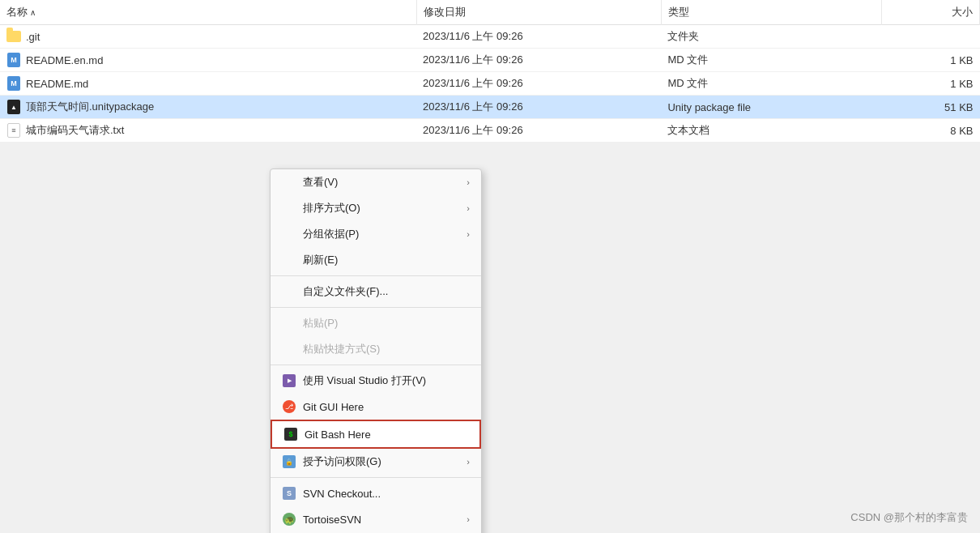  What do you see at coordinates (490, 60) in the screenshot?
I see `table-row: README.en.md 2023/11/6 上午 09:26 MD 文件 1 …` at bounding box center [490, 60].